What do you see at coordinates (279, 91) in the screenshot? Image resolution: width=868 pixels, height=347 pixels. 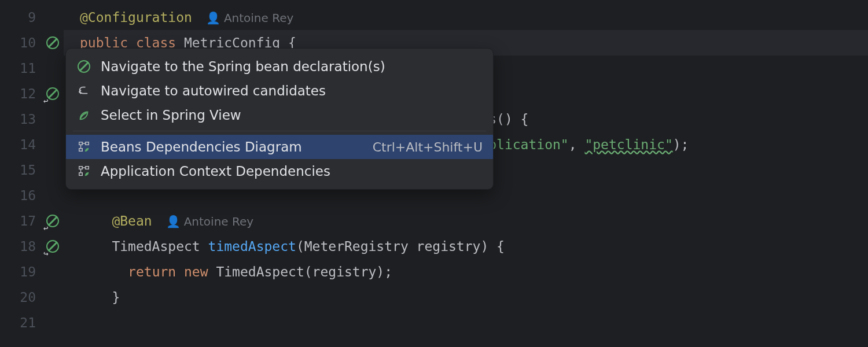 I see `menu-item: Navigate to autowired candidates` at bounding box center [279, 91].